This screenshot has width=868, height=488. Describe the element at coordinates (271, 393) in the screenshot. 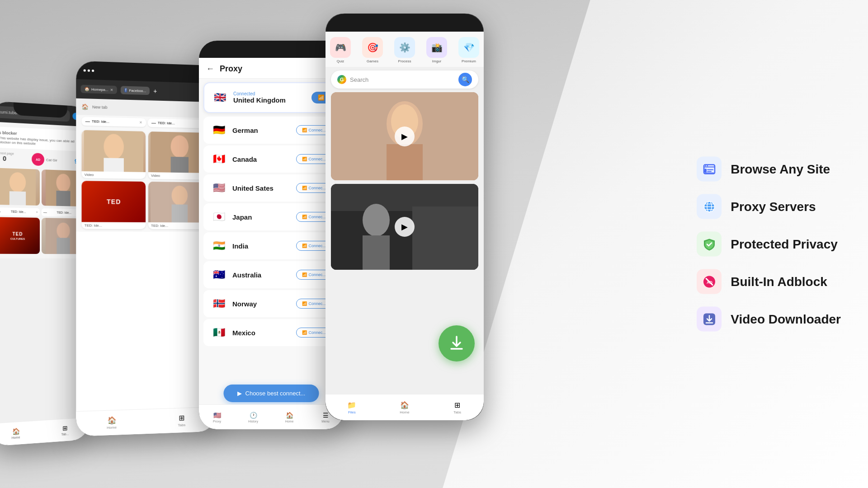

I see `phone3-best-connect-btn: ▶ Choose best connect...` at that location.